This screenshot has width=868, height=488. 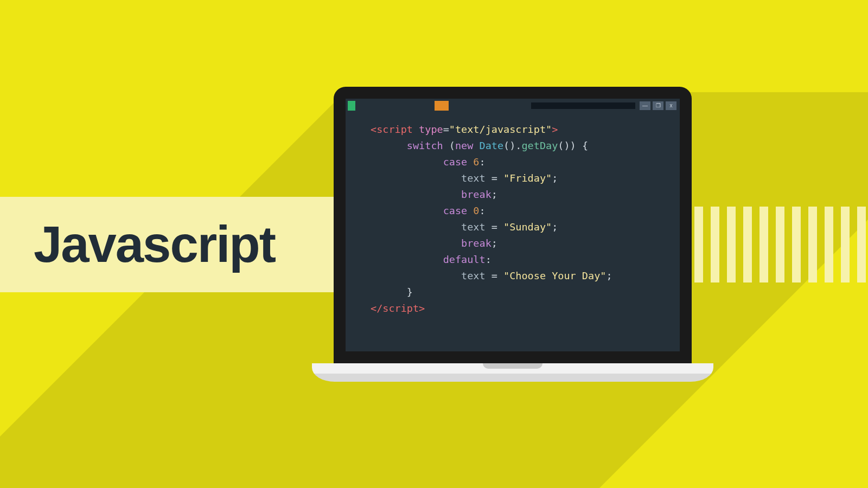 What do you see at coordinates (431, 129) in the screenshot?
I see `code-attr: type` at bounding box center [431, 129].